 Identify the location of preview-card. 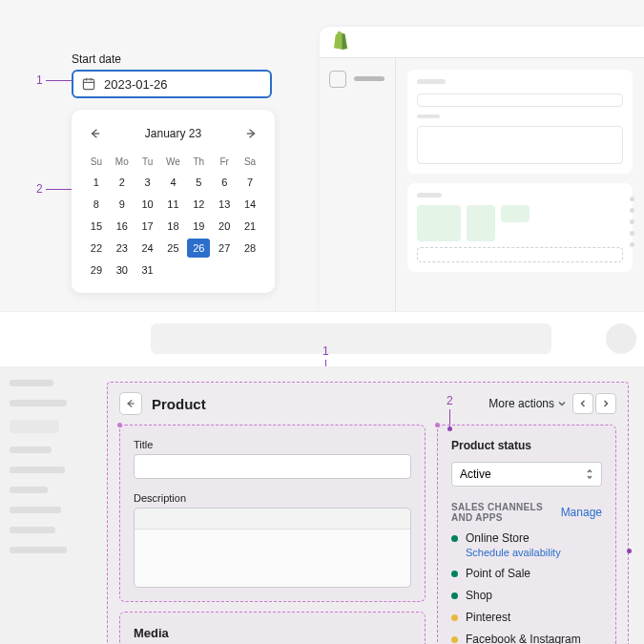
(520, 122).